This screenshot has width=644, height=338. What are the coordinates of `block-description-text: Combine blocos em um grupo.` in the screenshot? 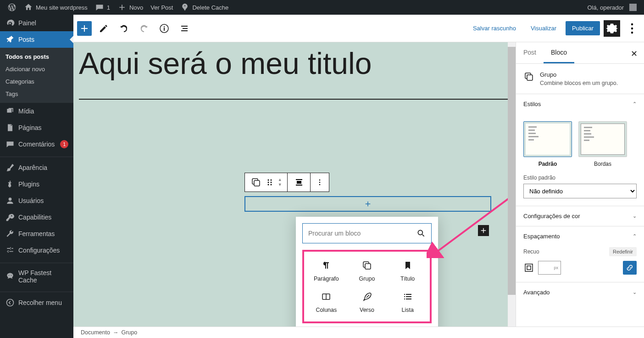 It's located at (579, 83).